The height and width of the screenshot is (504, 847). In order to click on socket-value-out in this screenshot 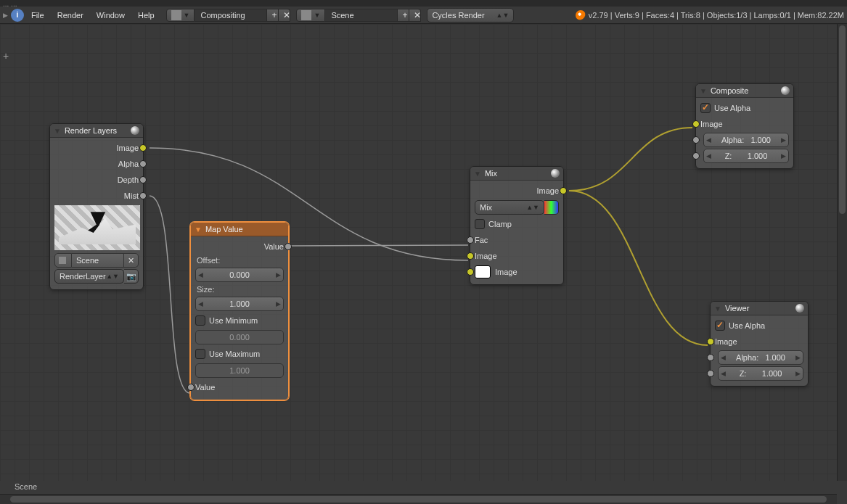, I will do `click(288, 247)`.